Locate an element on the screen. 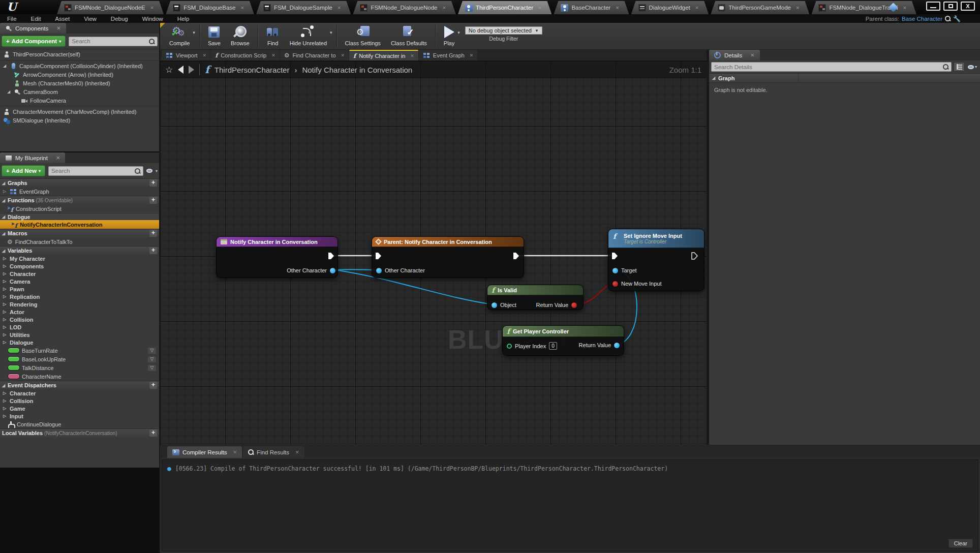  pin-other-character-in: Other Character is located at coordinates (401, 270).